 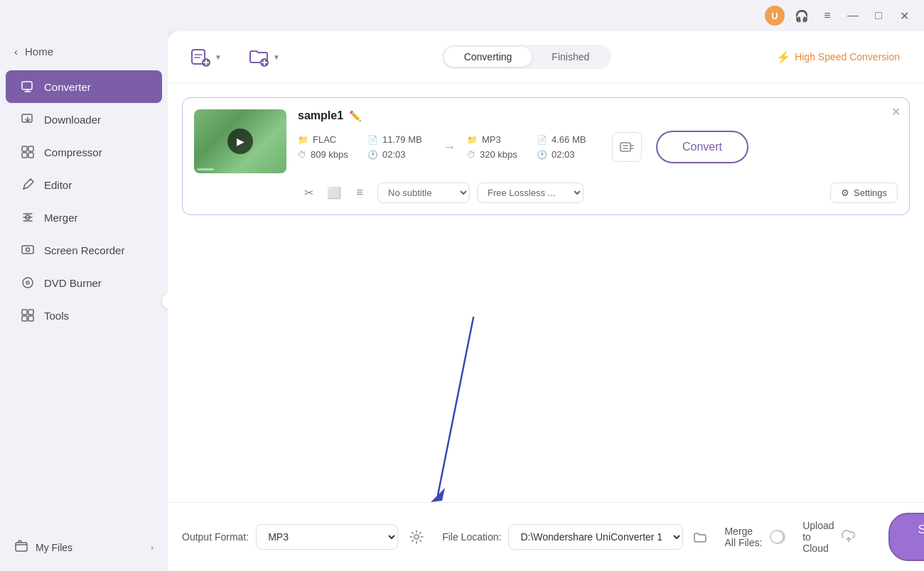 What do you see at coordinates (849, 537) in the screenshot?
I see `cloud-upload-icon` at bounding box center [849, 537].